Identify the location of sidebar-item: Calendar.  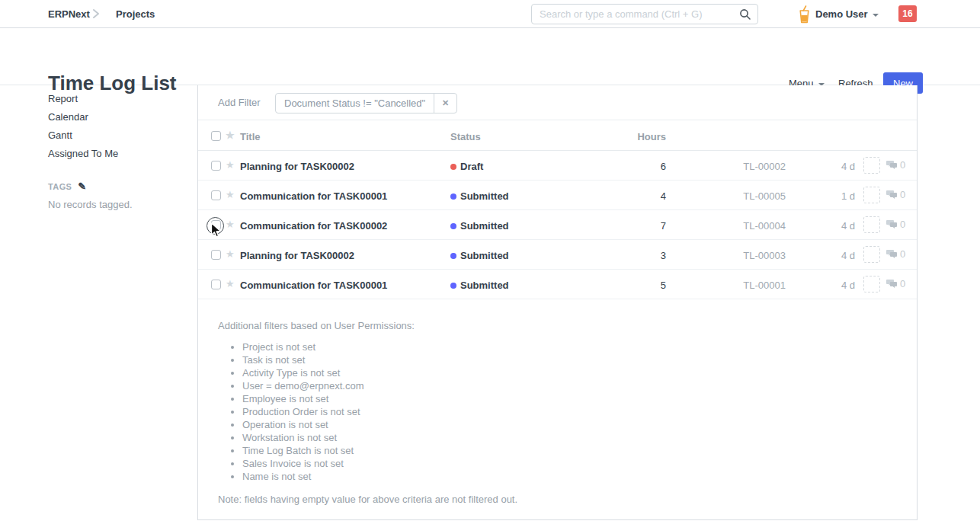
(113, 117).